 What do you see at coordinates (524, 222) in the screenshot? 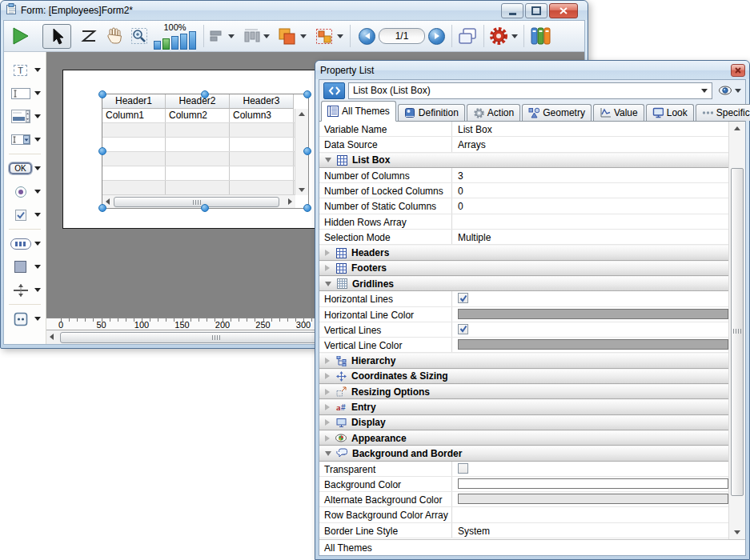
I see `property-row-hidden-rows-array: Hidden Rows Array` at bounding box center [524, 222].